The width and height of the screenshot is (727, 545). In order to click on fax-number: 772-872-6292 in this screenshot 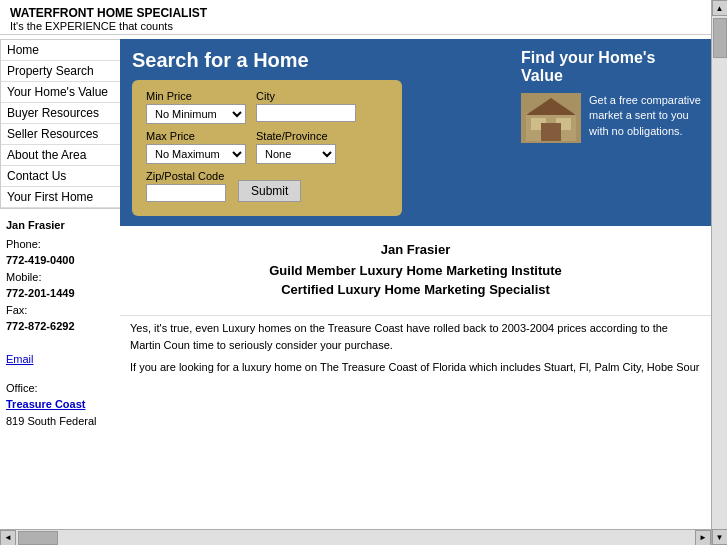, I will do `click(60, 326)`.